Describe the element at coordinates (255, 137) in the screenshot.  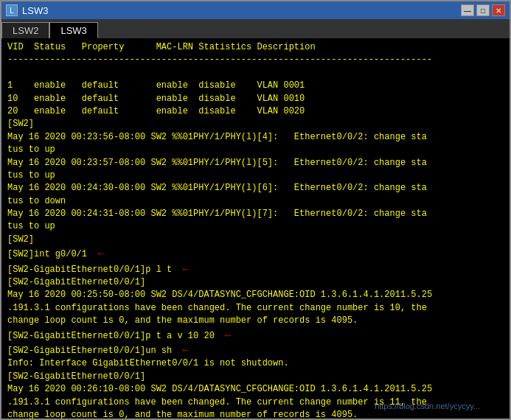
I see `terminal-line-6: May 16 2020 00:23:56-08:00 SW2 %%01PHY/1…` at that location.